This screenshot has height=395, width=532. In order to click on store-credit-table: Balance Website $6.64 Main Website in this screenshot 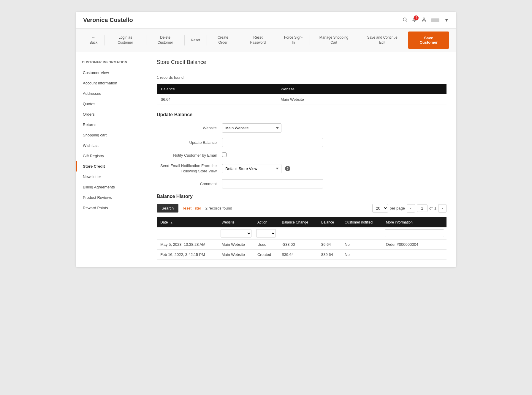, I will do `click(302, 95)`.